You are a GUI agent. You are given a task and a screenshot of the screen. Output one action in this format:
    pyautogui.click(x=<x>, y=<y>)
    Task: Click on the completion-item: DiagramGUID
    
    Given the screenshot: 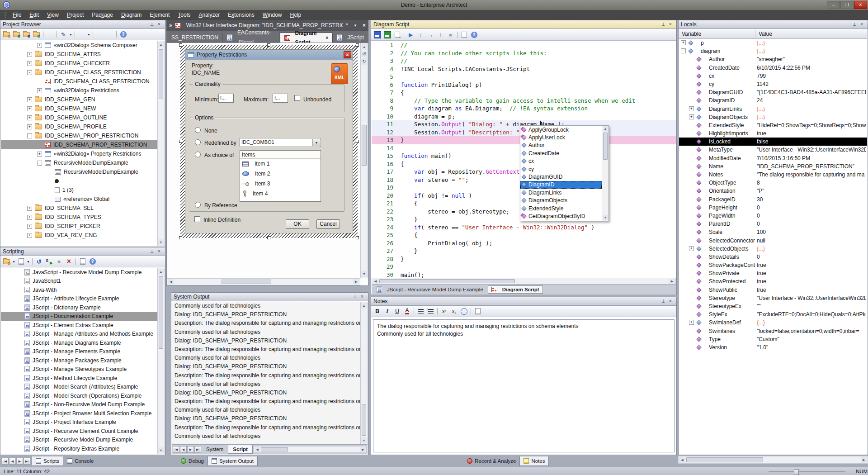 What is the action you would take?
    pyautogui.click(x=561, y=176)
    